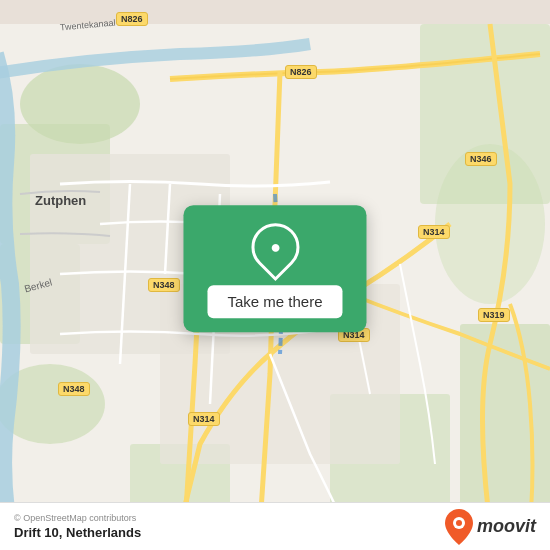 The width and height of the screenshot is (550, 550). I want to click on moovit-logo: moovit, so click(490, 527).